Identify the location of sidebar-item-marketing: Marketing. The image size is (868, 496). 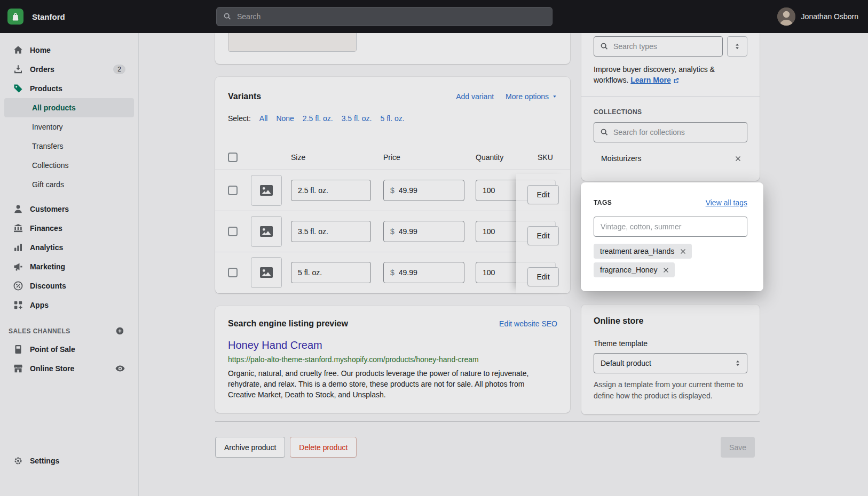
(69, 267).